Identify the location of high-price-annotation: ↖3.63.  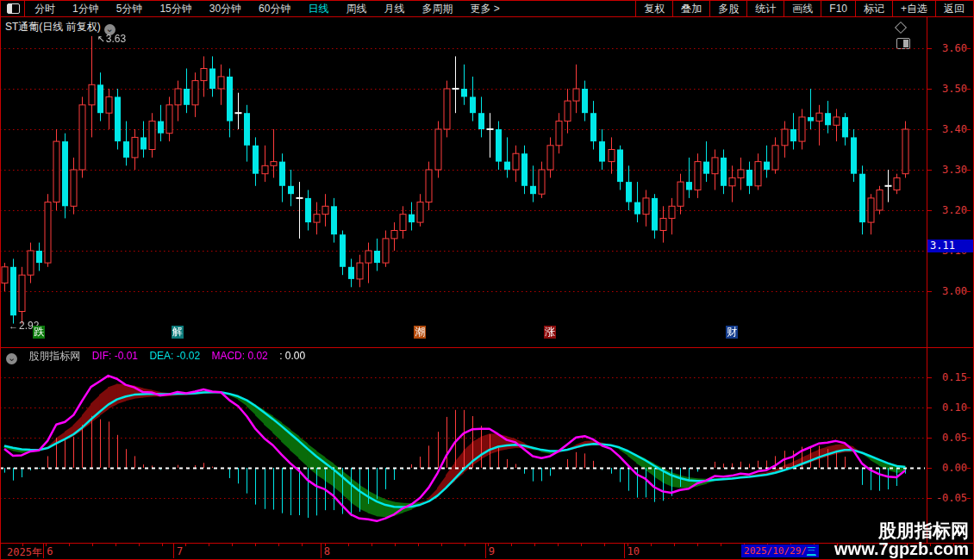
(112, 39).